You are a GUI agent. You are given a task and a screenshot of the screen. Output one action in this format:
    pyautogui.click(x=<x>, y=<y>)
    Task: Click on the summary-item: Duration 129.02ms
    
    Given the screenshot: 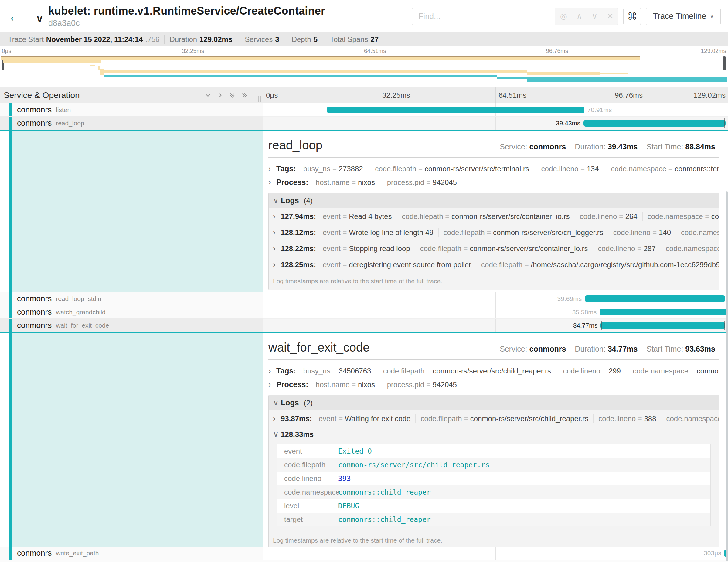 What is the action you would take?
    pyautogui.click(x=202, y=39)
    